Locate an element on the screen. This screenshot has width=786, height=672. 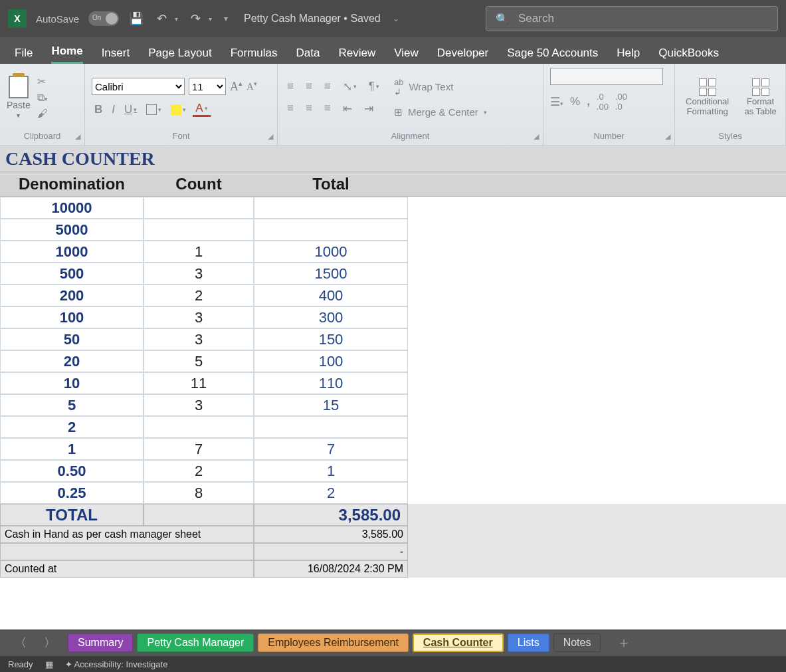
tab-nav-prev-icon: 〈 is located at coordinates (21, 643).